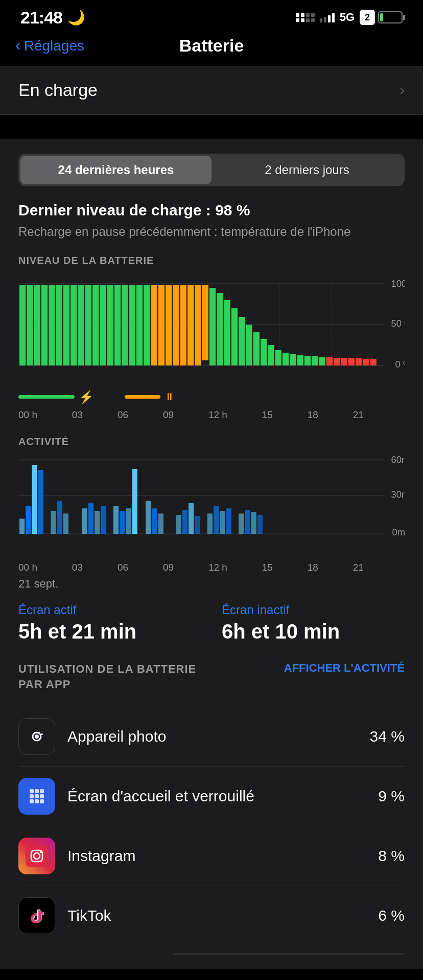 The image size is (423, 980). What do you see at coordinates (212, 415) in the screenshot?
I see `battery-x-labels: 00 h 03 06 09 12 h 15 18 21` at bounding box center [212, 415].